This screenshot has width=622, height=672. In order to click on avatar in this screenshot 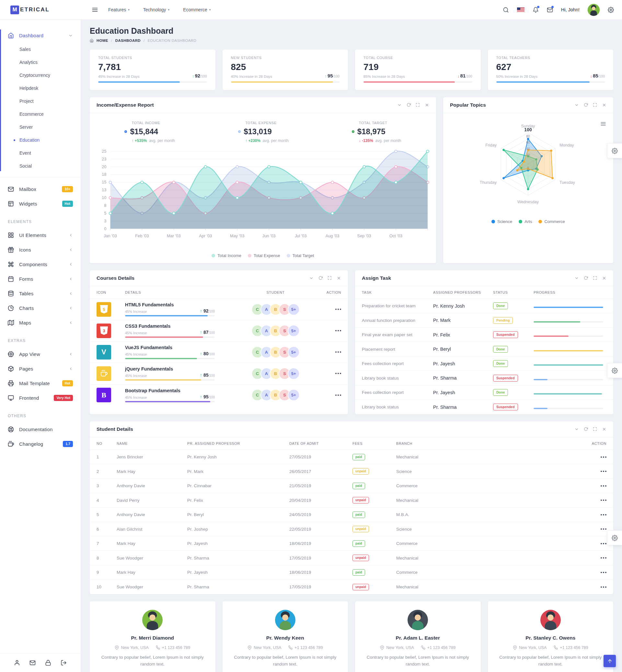, I will do `click(594, 10)`.